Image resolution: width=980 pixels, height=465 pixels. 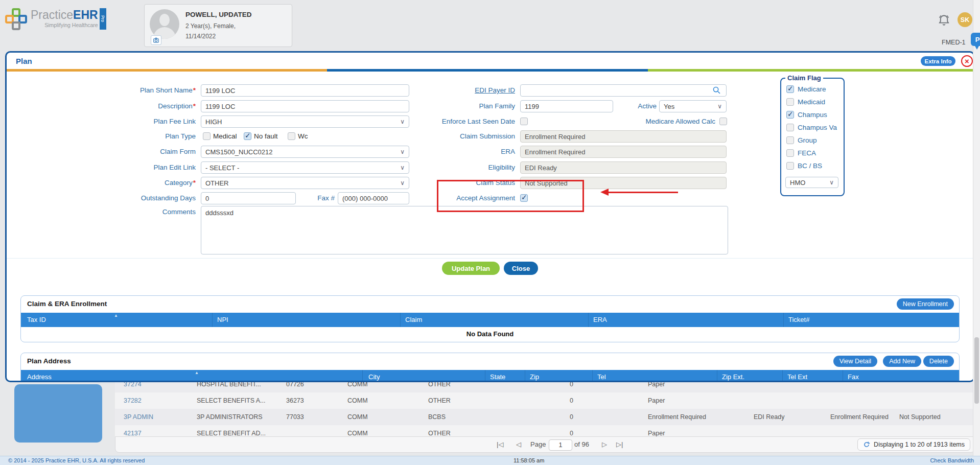 I want to click on col-tax-id: Tax ID, so click(x=37, y=320).